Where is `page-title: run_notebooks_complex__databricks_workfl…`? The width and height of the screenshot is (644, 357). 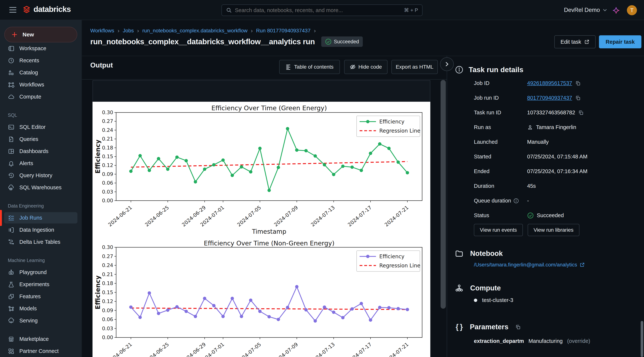
page-title: run_notebooks_complex__databricks_workfl… is located at coordinates (202, 42).